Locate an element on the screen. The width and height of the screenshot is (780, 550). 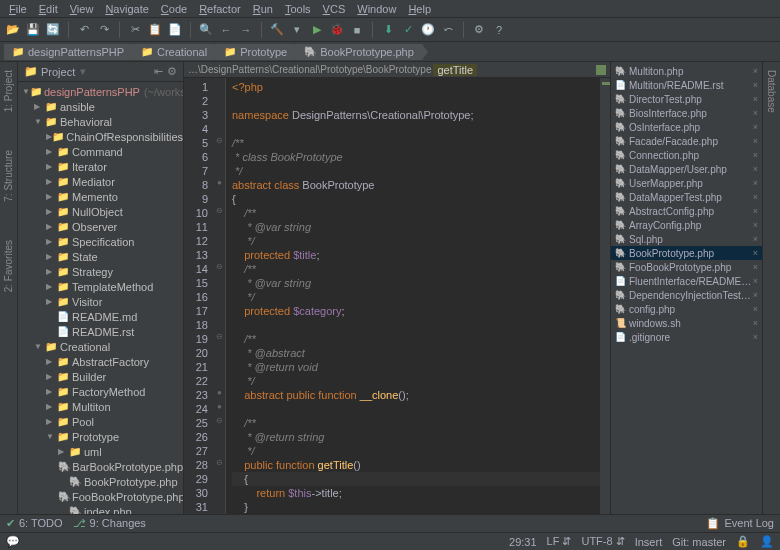
menu-tools: Tools is located at coordinates (298, 8).